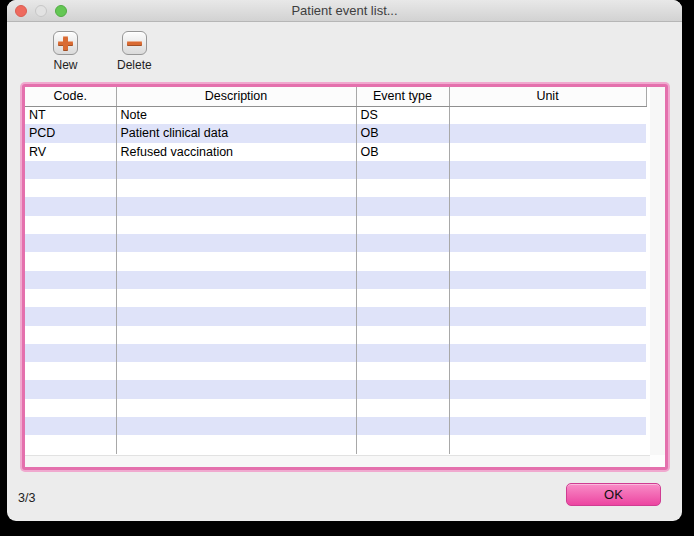 The height and width of the screenshot is (536, 694). What do you see at coordinates (70, 133) in the screenshot?
I see `cell-code: PCD` at bounding box center [70, 133].